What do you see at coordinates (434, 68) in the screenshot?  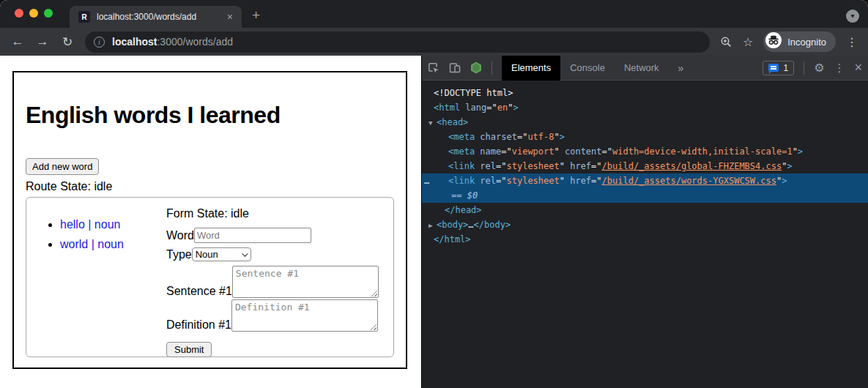 I see `inspect-element-icon` at bounding box center [434, 68].